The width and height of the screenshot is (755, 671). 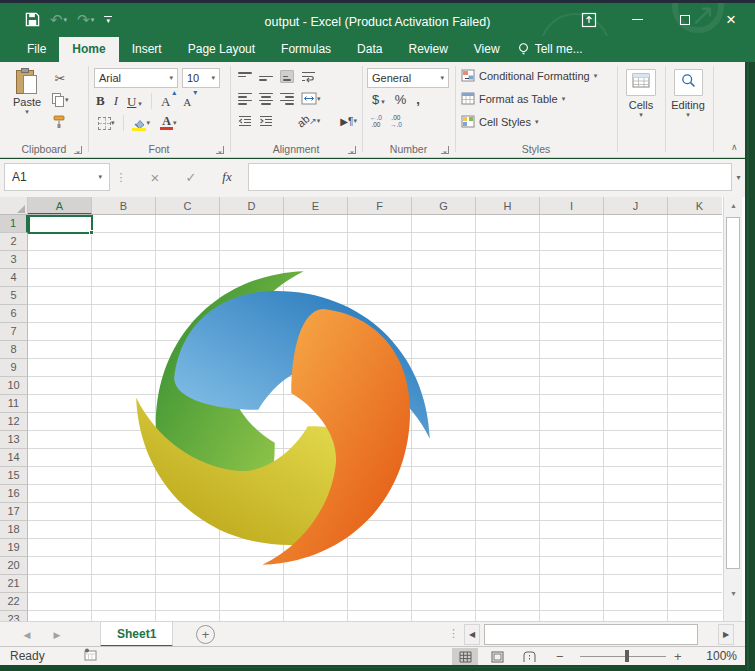 What do you see at coordinates (60, 242) in the screenshot?
I see `cell-A2` at bounding box center [60, 242].